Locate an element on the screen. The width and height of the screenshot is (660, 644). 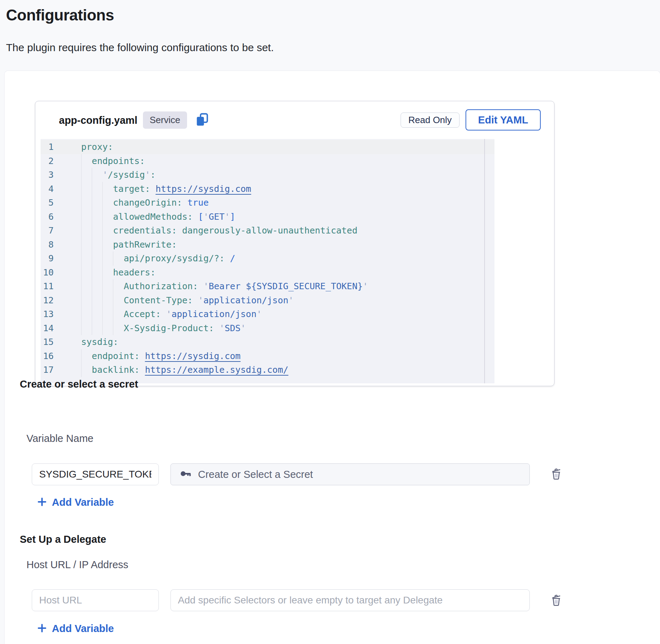
code-line: 2endpoints: is located at coordinates (268, 161).